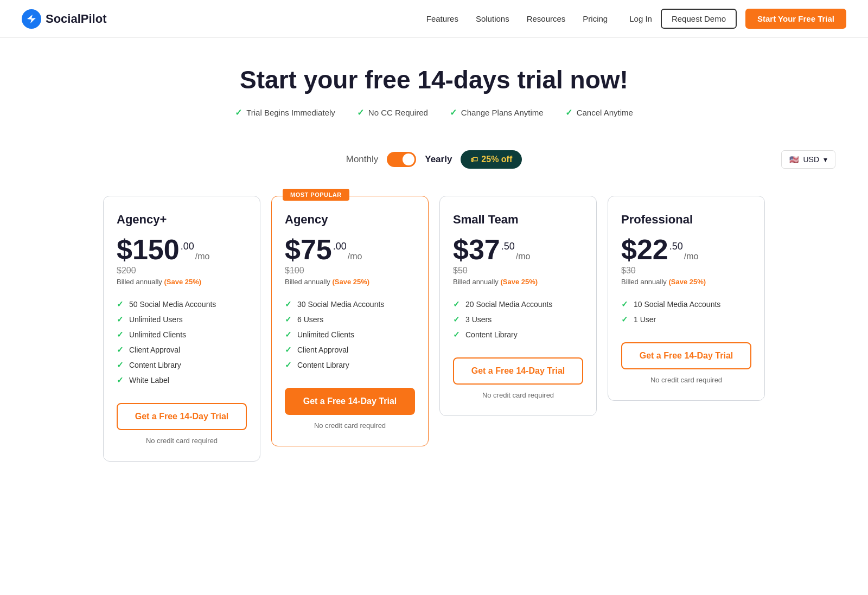 Image resolution: width=868 pixels, height=595 pixels. Describe the element at coordinates (434, 80) in the screenshot. I see `hero-title: Start your free 14-days trial now!` at that location.